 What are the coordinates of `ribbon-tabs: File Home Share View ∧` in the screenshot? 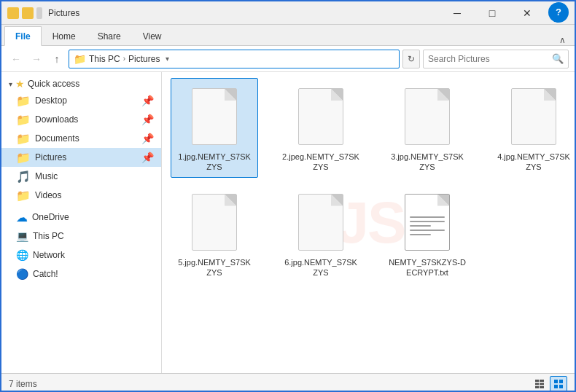 It's located at (288, 35).